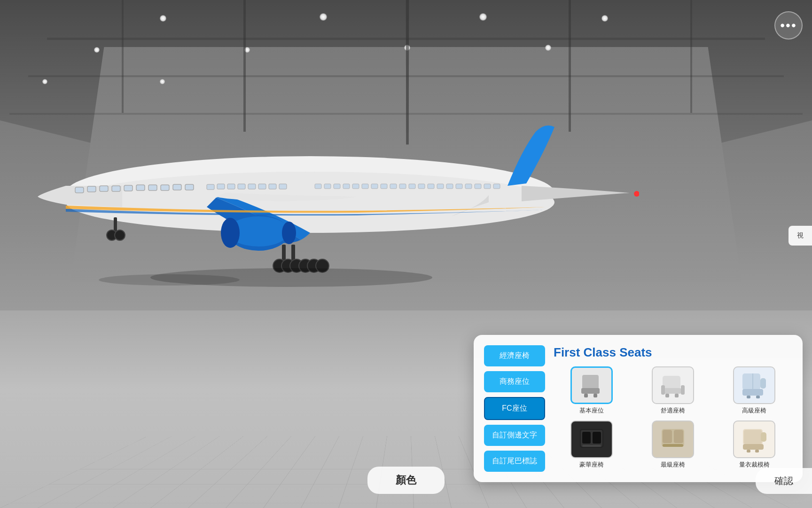 This screenshot has width=812, height=508. What do you see at coordinates (784, 481) in the screenshot?
I see `confirm-button: 確認` at bounding box center [784, 481].